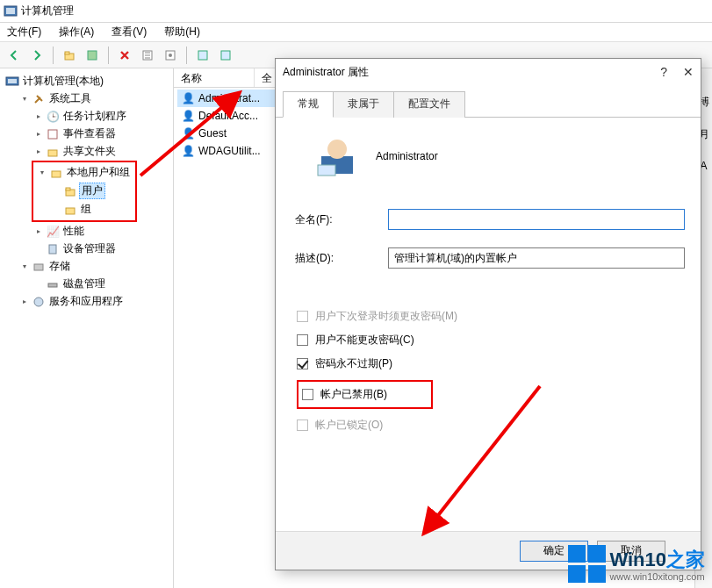 Image resolution: width=712 pixels, height=588 pixels. What do you see at coordinates (70, 210) in the screenshot?
I see `folder-icon` at bounding box center [70, 210].